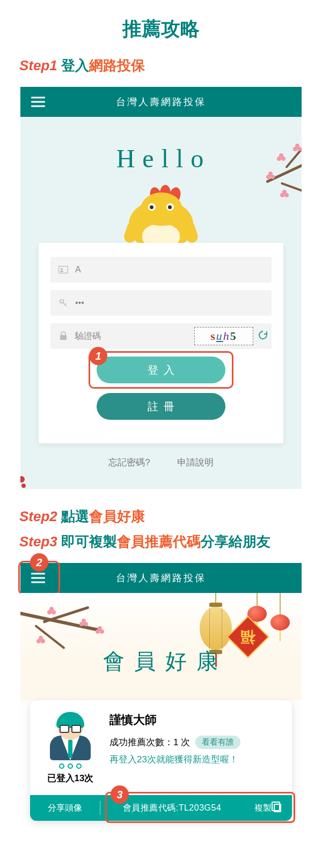  I want to click on share-avatar-button: 分享頭像, so click(65, 808).